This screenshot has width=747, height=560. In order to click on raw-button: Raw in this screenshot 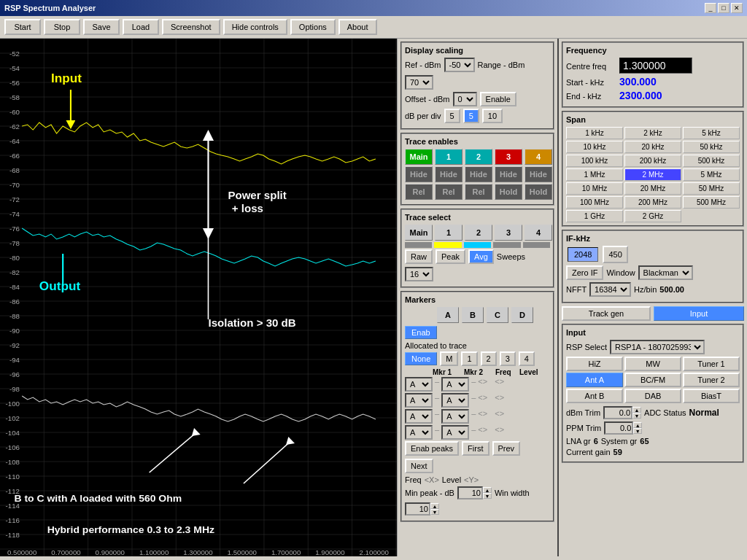, I will do `click(419, 257)`.